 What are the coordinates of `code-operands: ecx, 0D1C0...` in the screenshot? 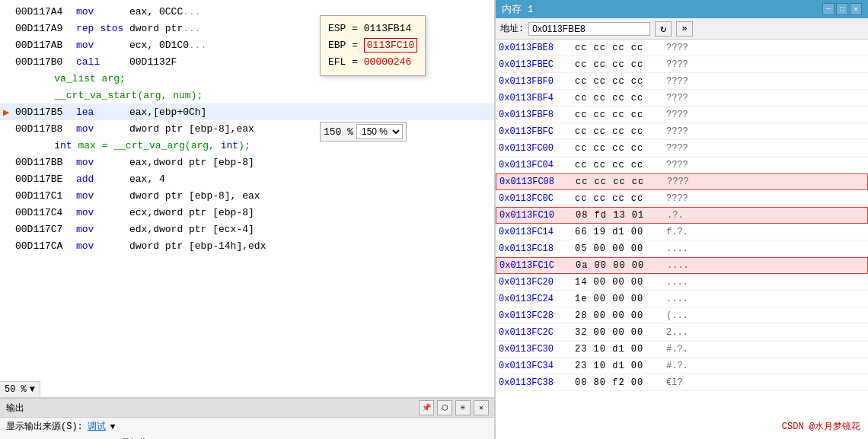 It's located at (168, 46).